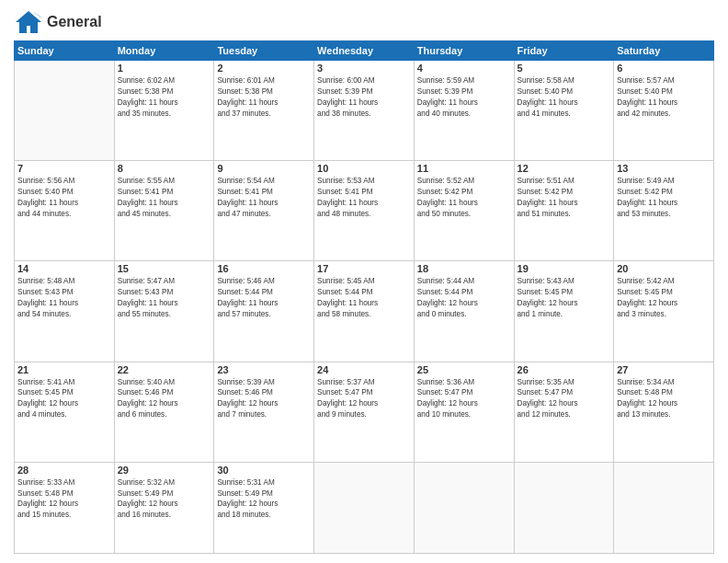 The width and height of the screenshot is (728, 563). Describe the element at coordinates (165, 399) in the screenshot. I see `day-info: Sunrise: 5:40 AMSunset: 5:46 PMDaylight:…` at that location.